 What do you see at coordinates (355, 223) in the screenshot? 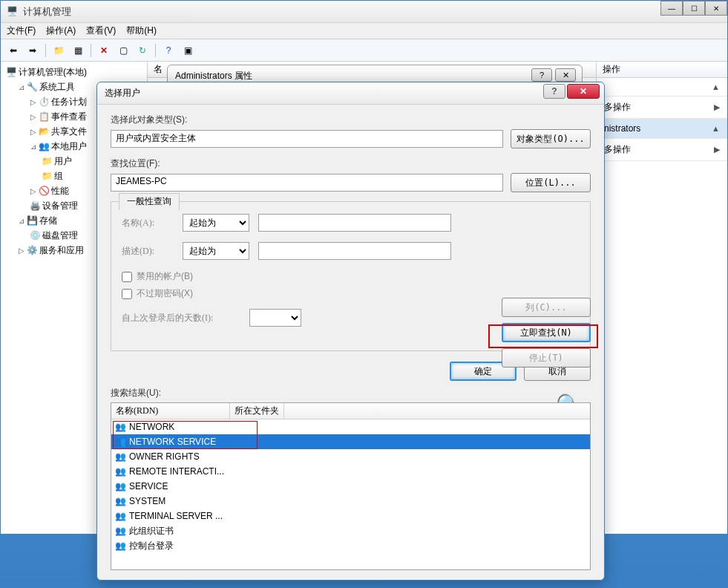
I see `name-input` at bounding box center [355, 223].